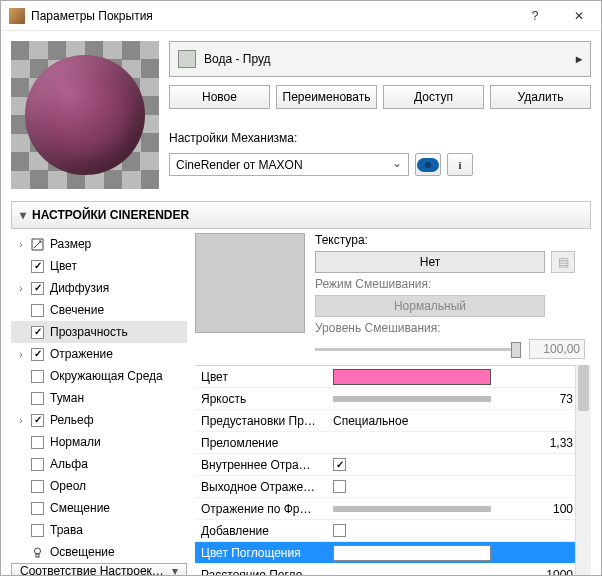 Image resolution: width=602 pixels, height=576 pixels. What do you see at coordinates (99, 530) in the screenshot?
I see `tree-item: Трава` at bounding box center [99, 530].